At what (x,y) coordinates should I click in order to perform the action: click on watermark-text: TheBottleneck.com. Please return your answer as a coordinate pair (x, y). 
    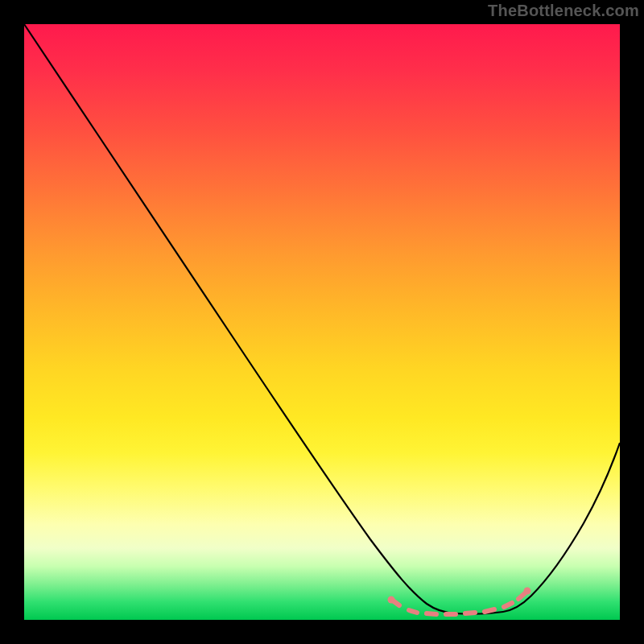
    Looking at the image, I should click on (564, 11).